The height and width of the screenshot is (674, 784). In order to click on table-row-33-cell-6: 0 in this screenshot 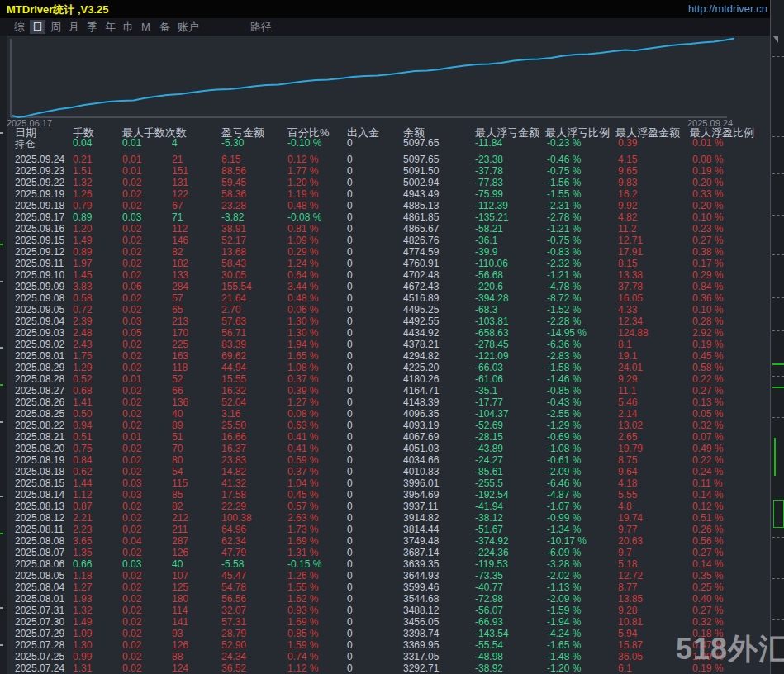, I will do `click(350, 541)`.